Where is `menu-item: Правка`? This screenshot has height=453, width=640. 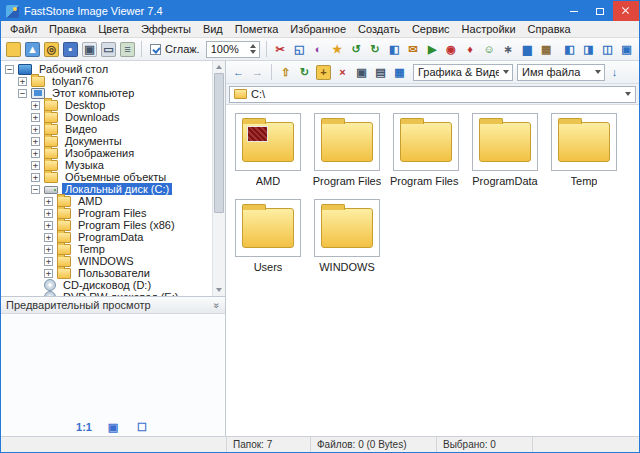 menu-item: Правка is located at coordinates (68, 29).